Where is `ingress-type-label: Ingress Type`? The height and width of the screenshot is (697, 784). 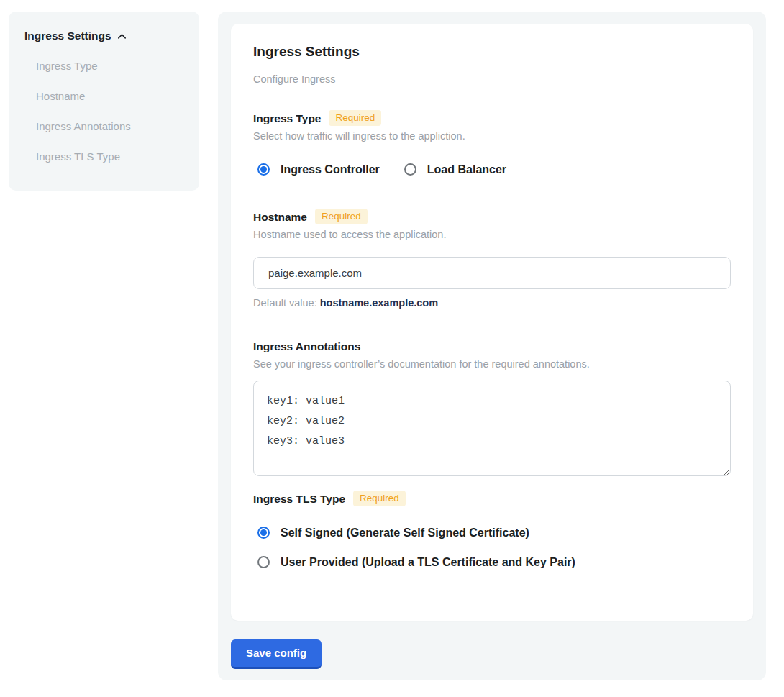 ingress-type-label: Ingress Type is located at coordinates (287, 118).